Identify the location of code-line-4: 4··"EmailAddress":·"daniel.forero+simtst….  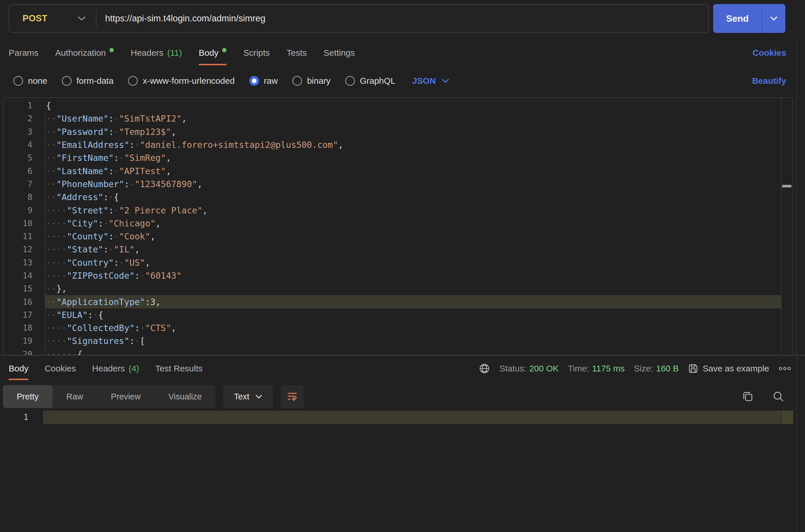
(398, 145).